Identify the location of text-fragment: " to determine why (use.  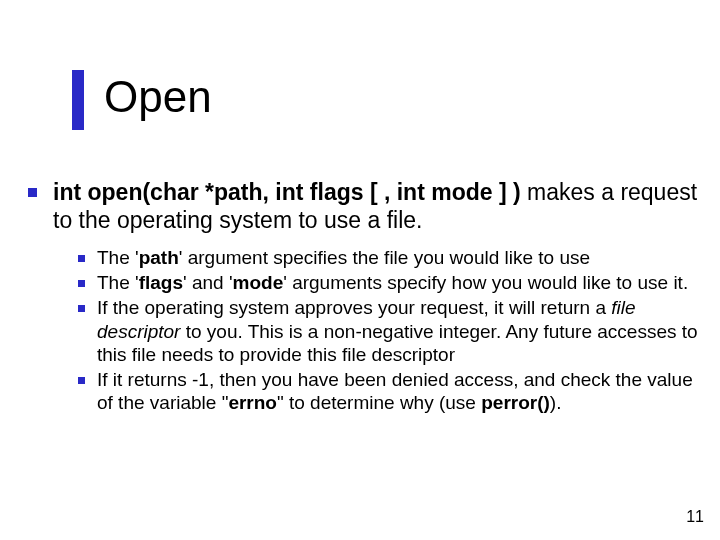
(379, 402).